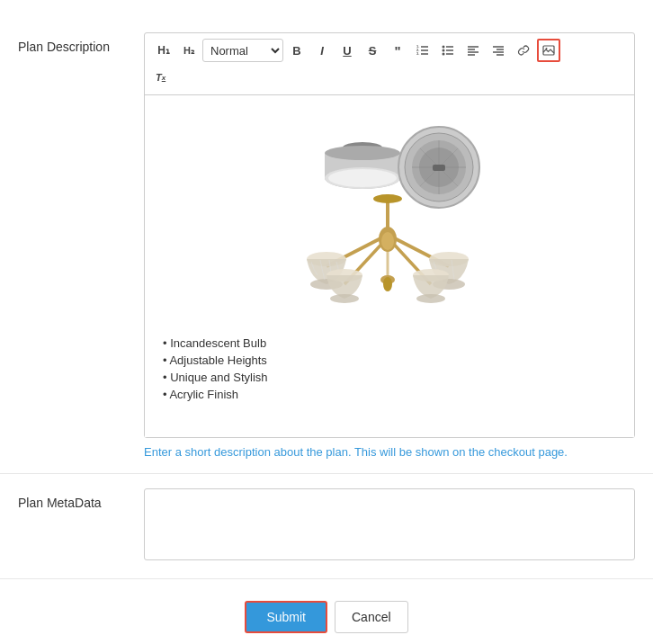 The image size is (653, 644). I want to click on editor-toolbar: H₁ H₂ Normal Heading 1 Heading 2 Heading…, so click(389, 65).